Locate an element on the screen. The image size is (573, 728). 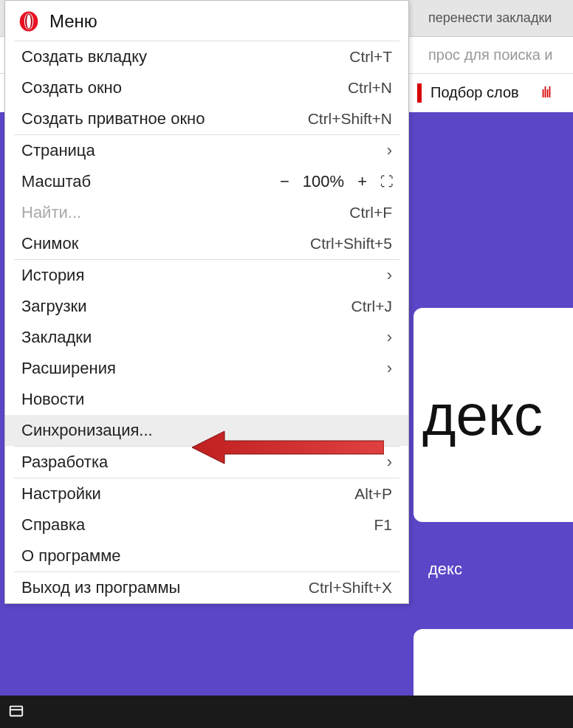
menu-item-label: Создать окно is located at coordinates (177, 88).